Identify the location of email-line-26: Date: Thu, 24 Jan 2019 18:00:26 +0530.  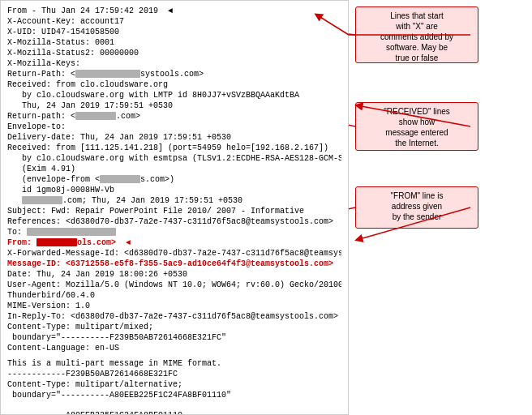
(174, 274).